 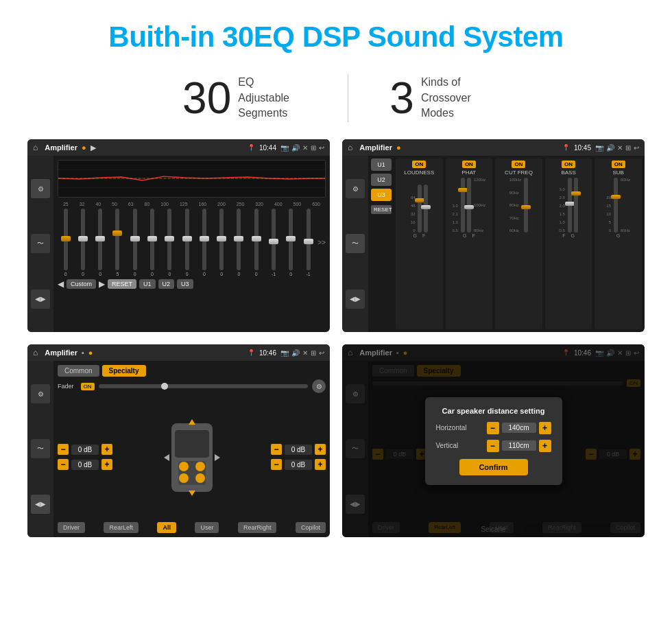 I want to click on reset-btn: RESET, so click(x=122, y=284).